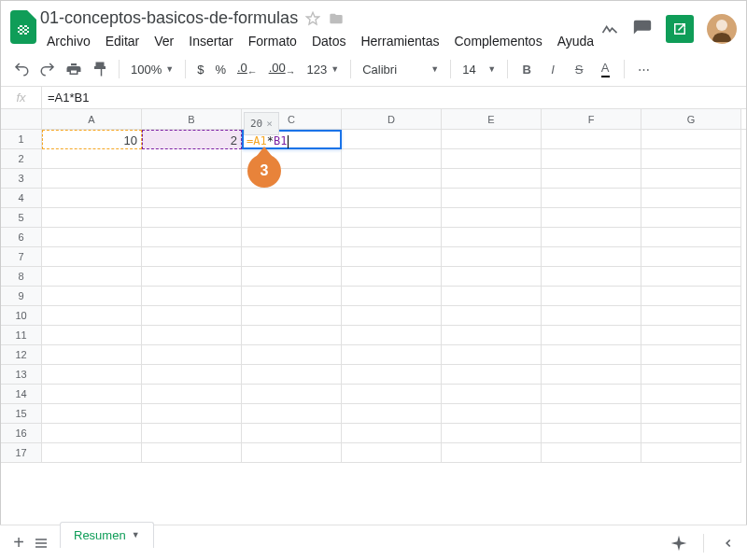 The width and height of the screenshot is (747, 560). What do you see at coordinates (92, 198) in the screenshot?
I see `cell-A4` at bounding box center [92, 198].